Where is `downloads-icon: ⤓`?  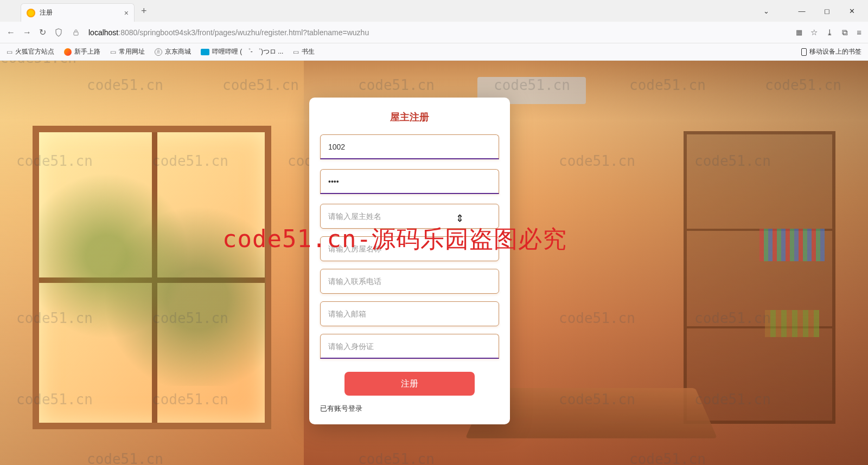
downloads-icon: ⤓ is located at coordinates (830, 33).